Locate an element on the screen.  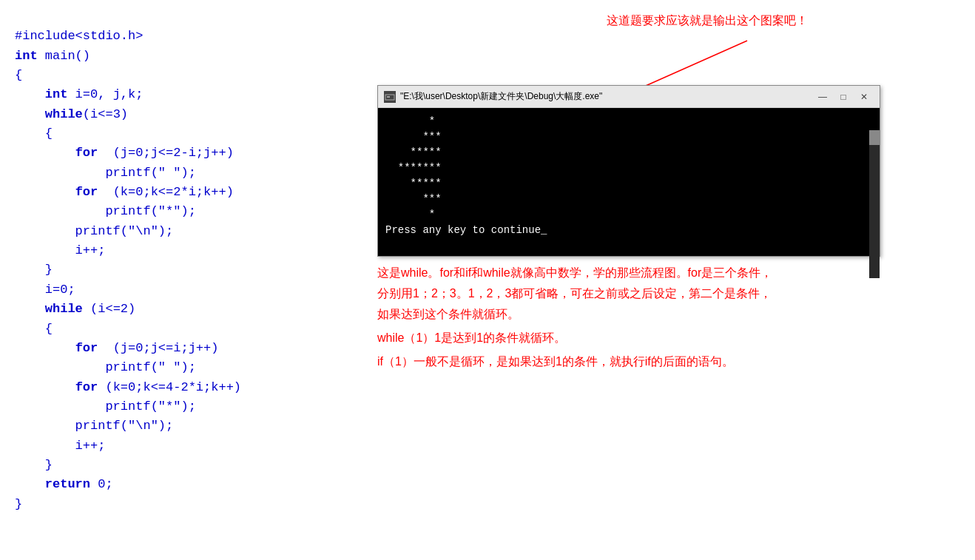
code-line-12: i++; is located at coordinates (60, 250).